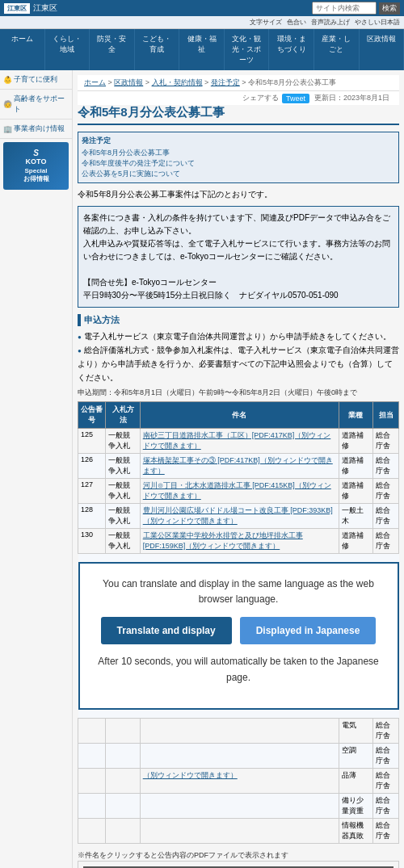  I want to click on col-no: 公告番号, so click(92, 415).